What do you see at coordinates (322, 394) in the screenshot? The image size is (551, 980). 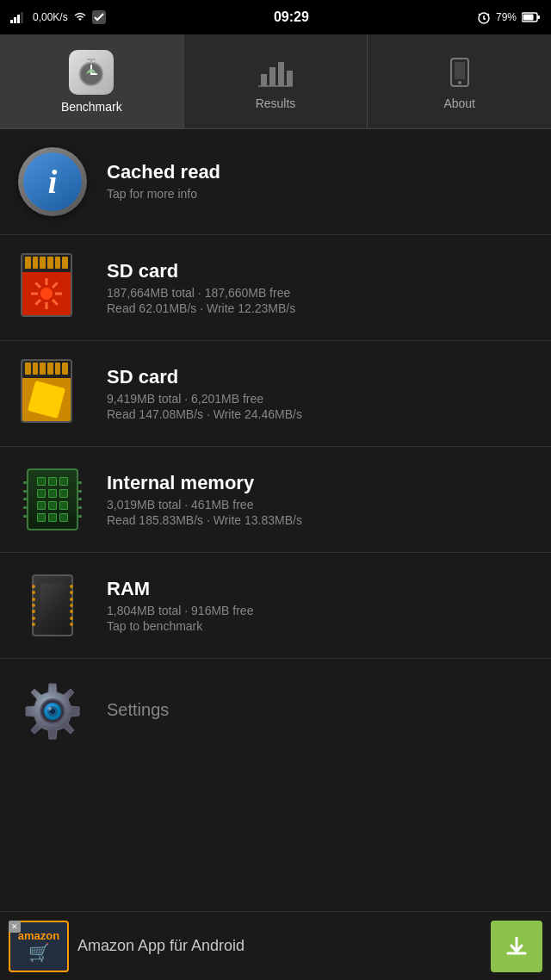 I see `sdcard2-text: SD card 9,419MB total · 6,201MB free Rea…` at bounding box center [322, 394].